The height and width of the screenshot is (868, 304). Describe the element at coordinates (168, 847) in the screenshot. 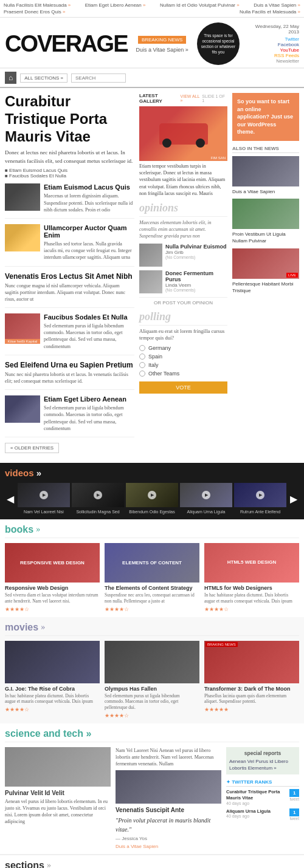

I see `duis-link: Duis a Vitae Sapien` at that location.